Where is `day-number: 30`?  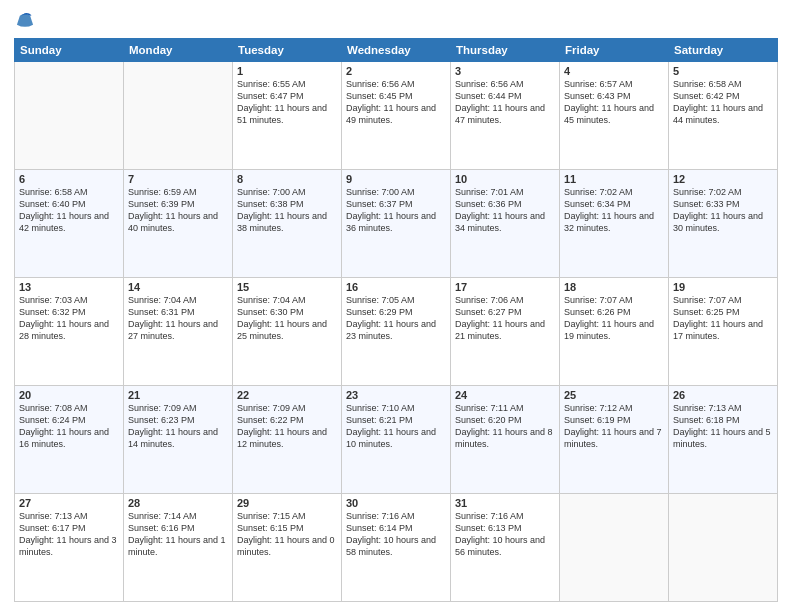
day-number: 30 is located at coordinates (396, 503).